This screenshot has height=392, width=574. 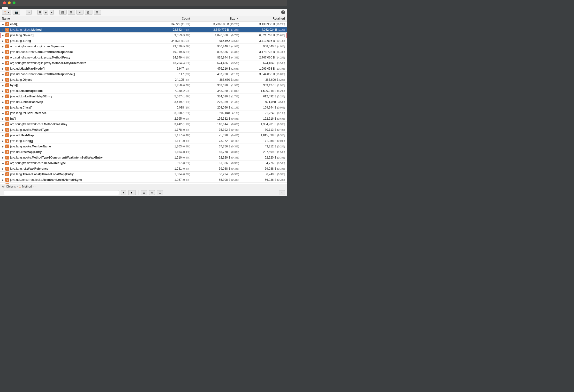 I want to click on agg-btn-3: ●, so click(x=52, y=12).